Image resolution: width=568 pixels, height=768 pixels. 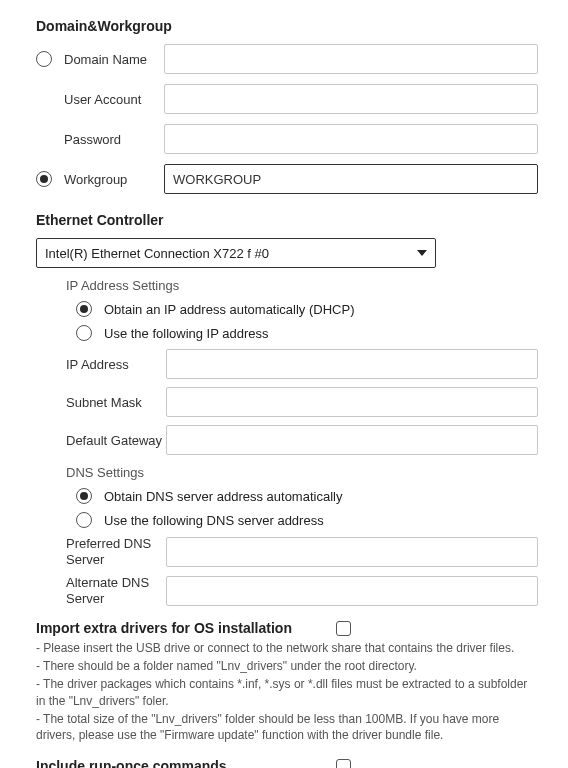 I want to click on default-gateway-input, so click(x=352, y=440).